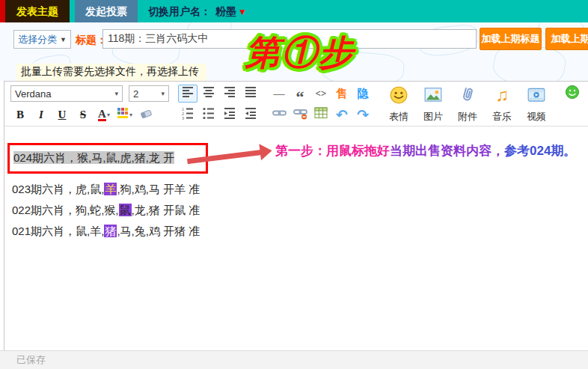  Describe the element at coordinates (209, 115) in the screenshot. I see `unordered-list-icon` at that location.